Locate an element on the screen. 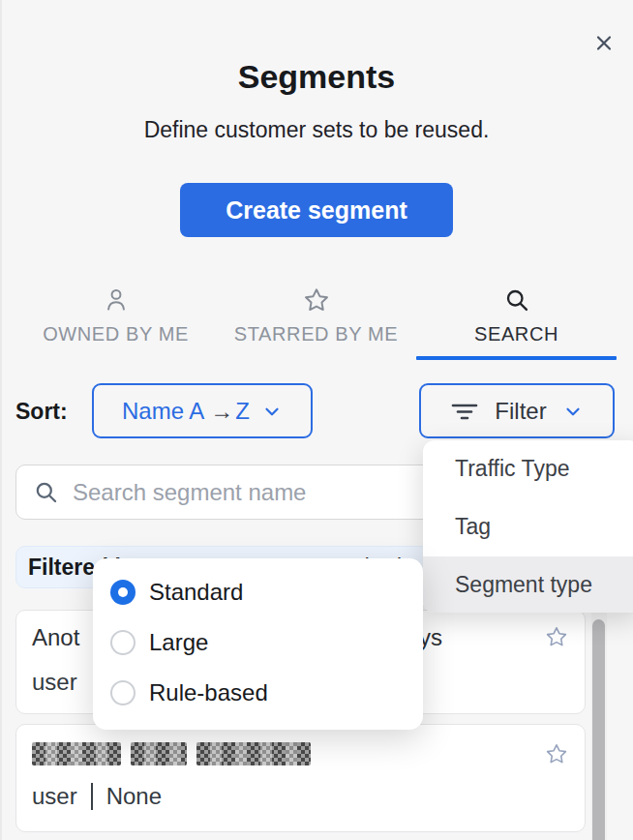  segment-meta-value: None is located at coordinates (134, 796).